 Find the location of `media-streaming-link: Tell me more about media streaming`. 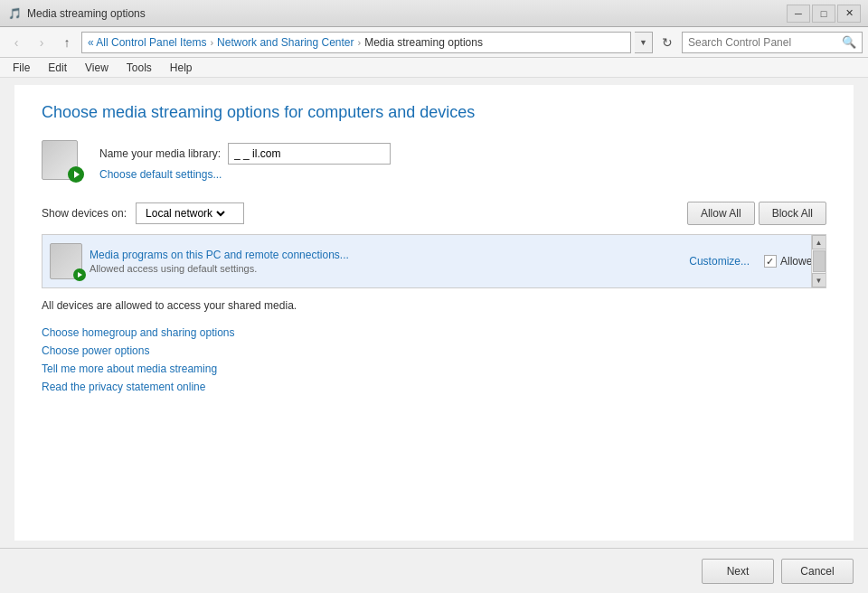

media-streaming-link: Tell me more about media streaming is located at coordinates (434, 369).